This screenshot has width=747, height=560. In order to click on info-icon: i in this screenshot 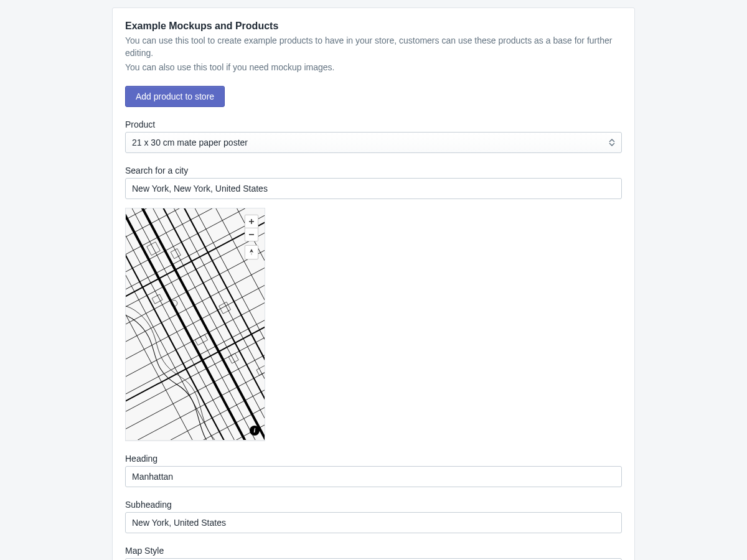, I will do `click(255, 431)`.